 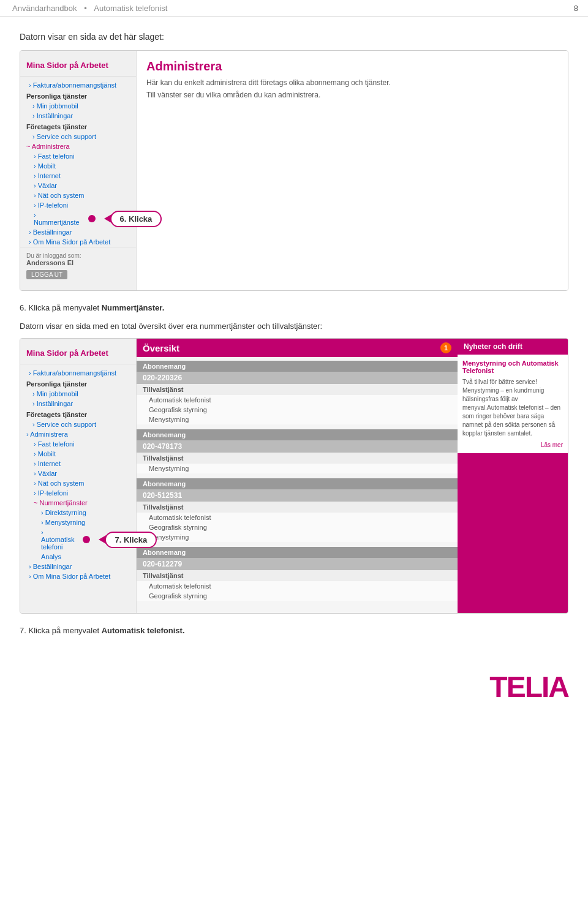 I want to click on sidebar-link-bestallningar1: Beställningar, so click(x=78, y=232).